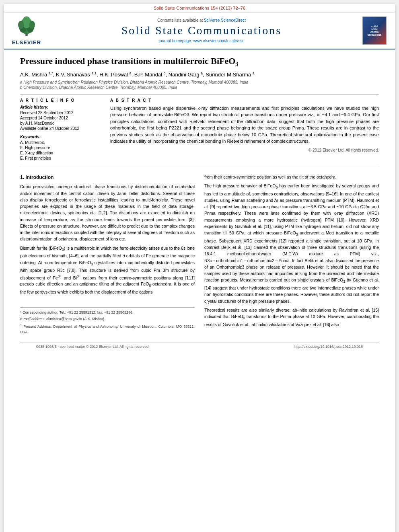 The width and height of the screenshot is (399, 532). What do you see at coordinates (107, 213) in the screenshot?
I see `body-col1-p1: Cubic perovskites undergo structural pha…` at bounding box center [107, 213].